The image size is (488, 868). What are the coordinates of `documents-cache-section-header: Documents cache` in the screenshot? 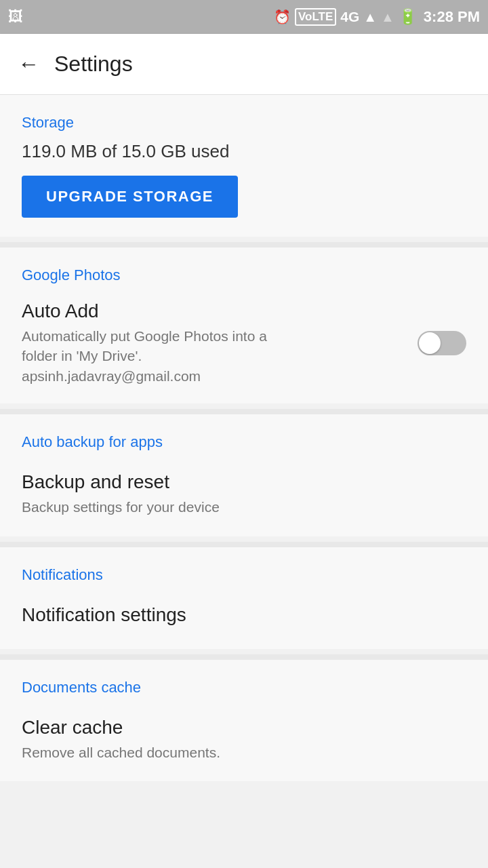 It's located at (244, 688).